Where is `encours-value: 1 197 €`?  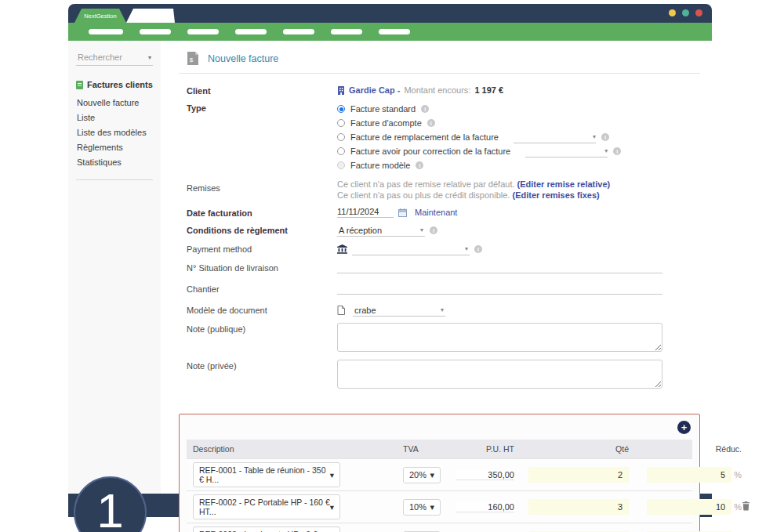
encours-value: 1 197 € is located at coordinates (489, 90).